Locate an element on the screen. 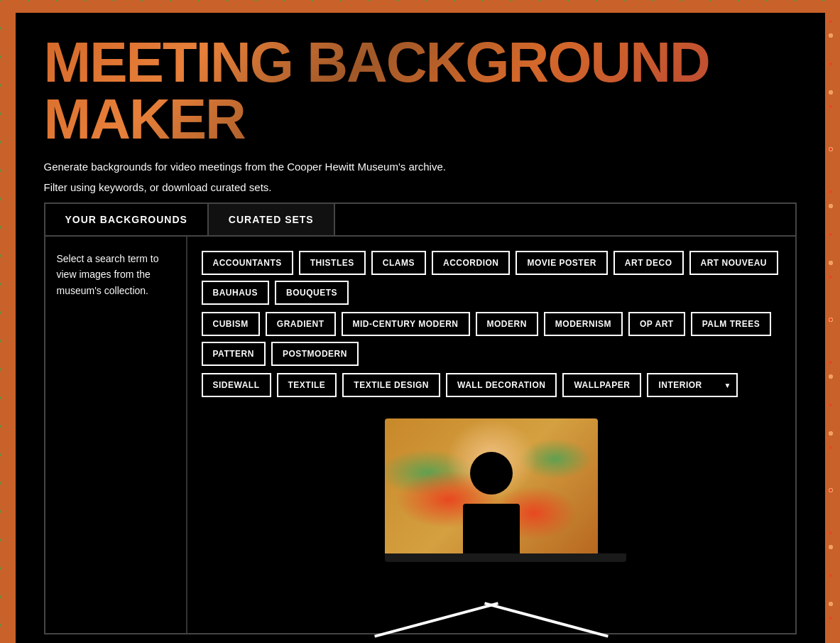 The image size is (840, 643). description-line2: Filter using keywords, or download curat… is located at coordinates (420, 188).